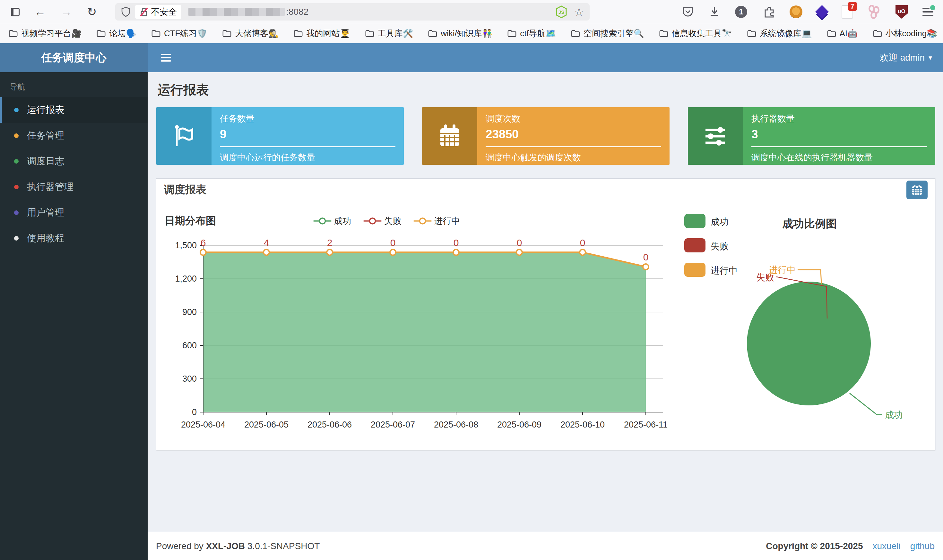  What do you see at coordinates (116, 34) in the screenshot?
I see `bookmark-item: 论坛🗣️` at bounding box center [116, 34].